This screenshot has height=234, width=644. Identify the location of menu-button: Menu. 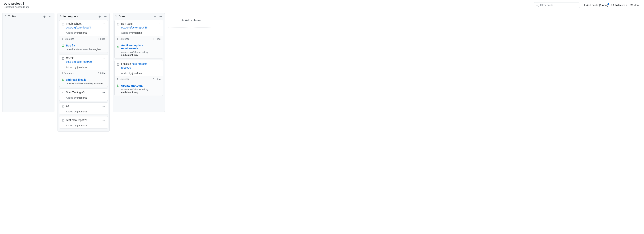
(636, 5).